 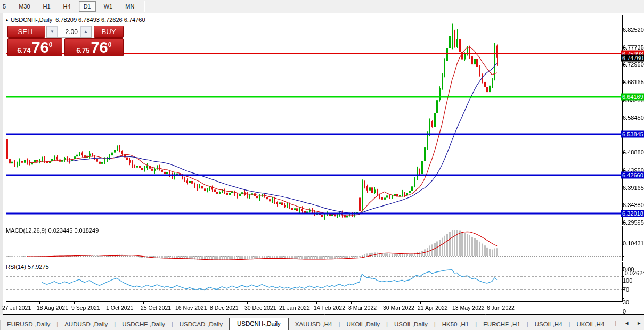 What do you see at coordinates (456, 325) in the screenshot?
I see `tab-item-hk50-h1: HK50-,H1` at bounding box center [456, 325].